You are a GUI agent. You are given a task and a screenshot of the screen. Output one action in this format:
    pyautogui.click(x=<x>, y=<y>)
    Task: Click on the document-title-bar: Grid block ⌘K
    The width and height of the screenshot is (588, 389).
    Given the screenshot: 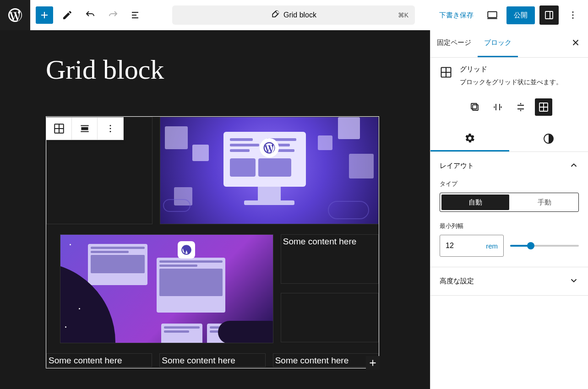 What is the action you would take?
    pyautogui.click(x=294, y=15)
    